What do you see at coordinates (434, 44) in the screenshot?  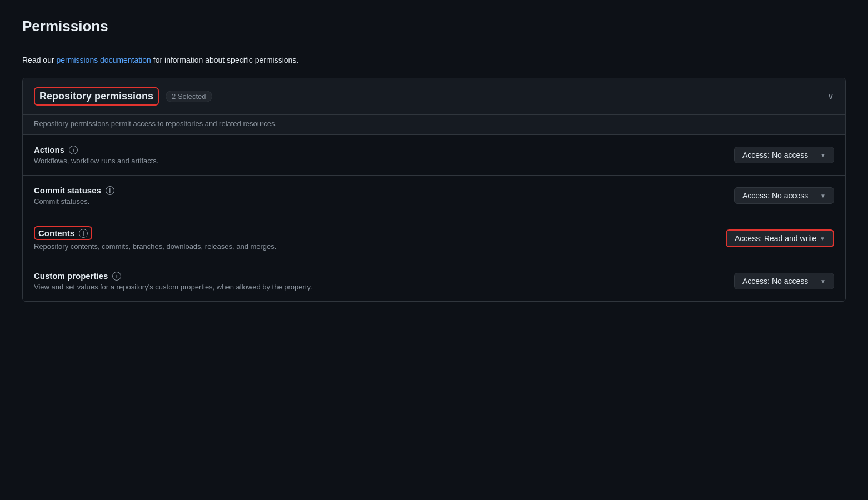 I see `divider` at bounding box center [434, 44].